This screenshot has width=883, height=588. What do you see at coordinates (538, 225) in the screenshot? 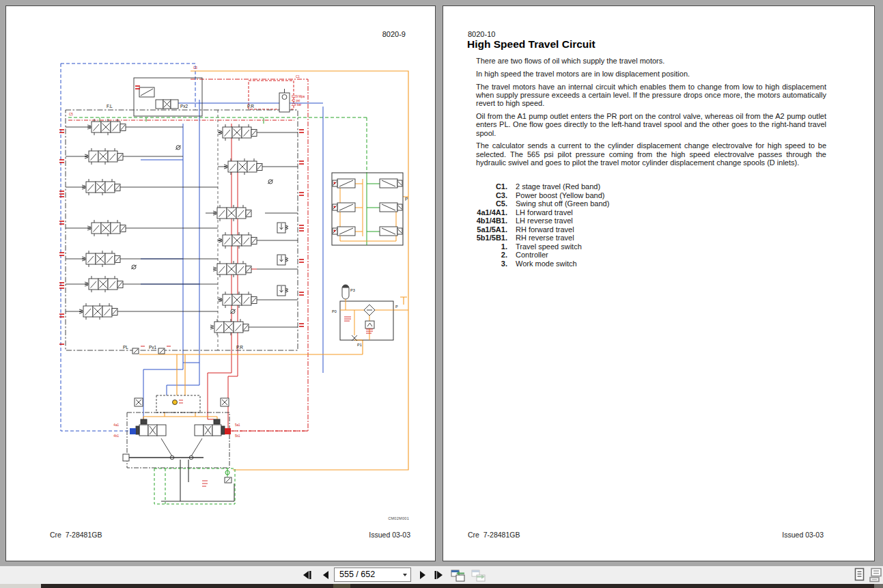
I see `component-legend: C1.2 stage travel (Red band) C3.Power bo…` at bounding box center [538, 225].